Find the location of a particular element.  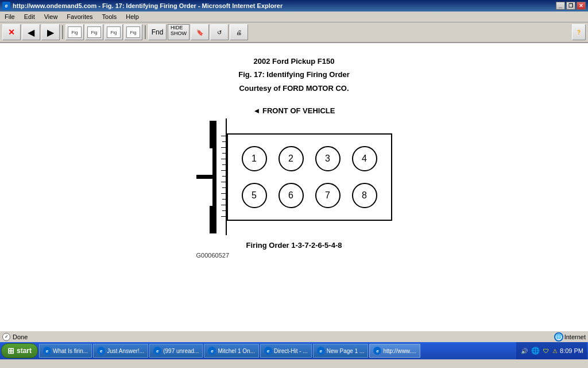

clock: 8:09 PM is located at coordinates (572, 351).